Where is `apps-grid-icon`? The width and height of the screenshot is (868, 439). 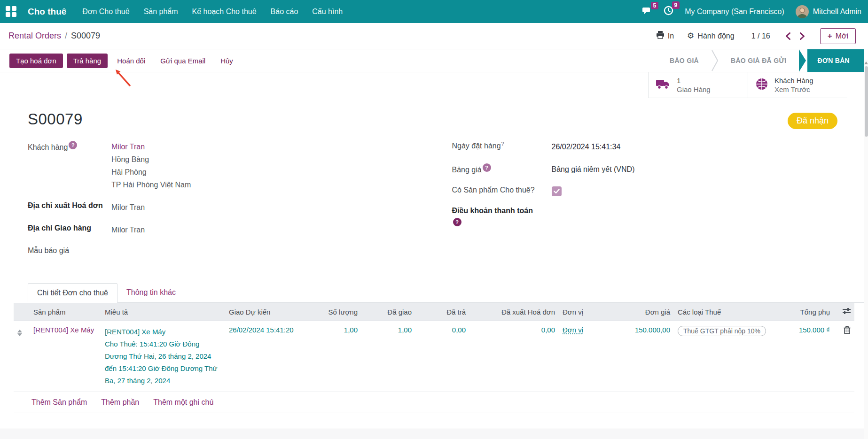
apps-grid-icon is located at coordinates (11, 11).